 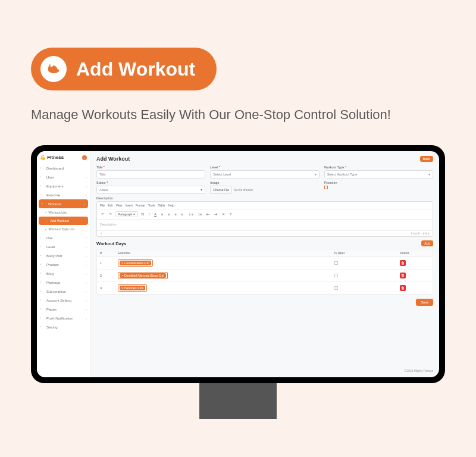 What do you see at coordinates (221, 190) in the screenshot?
I see `choose-file-button: Choose File` at bounding box center [221, 190].